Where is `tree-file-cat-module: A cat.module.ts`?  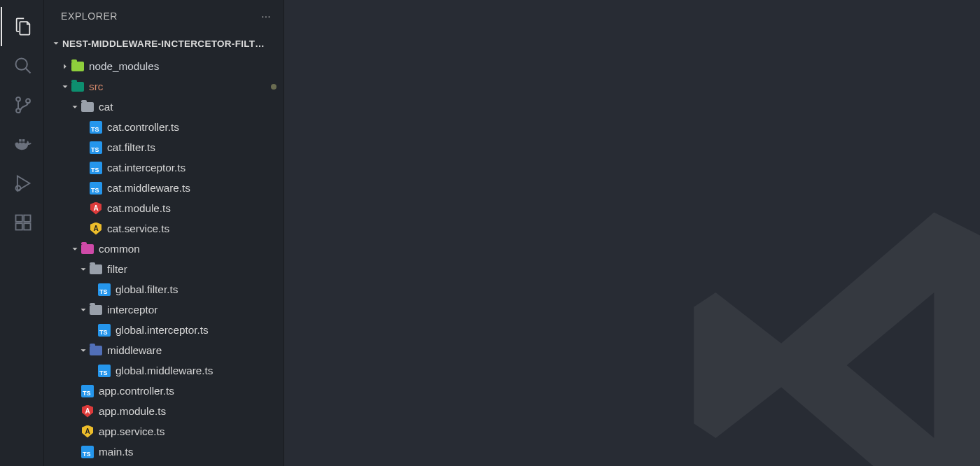
tree-file-cat-module: A cat.module.ts is located at coordinates (164, 209).